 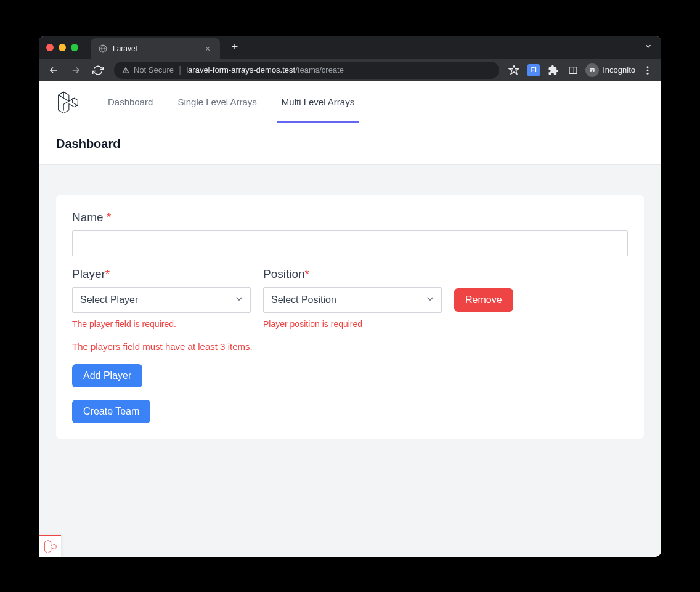 What do you see at coordinates (154, 70) in the screenshot?
I see `not-secure-label: Not Secure` at bounding box center [154, 70].